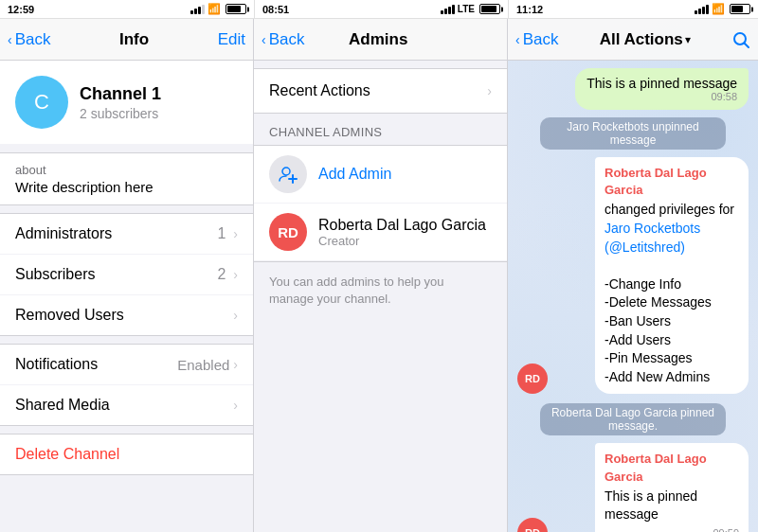 This screenshot has height=532, width=758. Describe the element at coordinates (127, 275) in the screenshot. I see `menu-item-subscribers: Subscribers 2 ›` at that location.